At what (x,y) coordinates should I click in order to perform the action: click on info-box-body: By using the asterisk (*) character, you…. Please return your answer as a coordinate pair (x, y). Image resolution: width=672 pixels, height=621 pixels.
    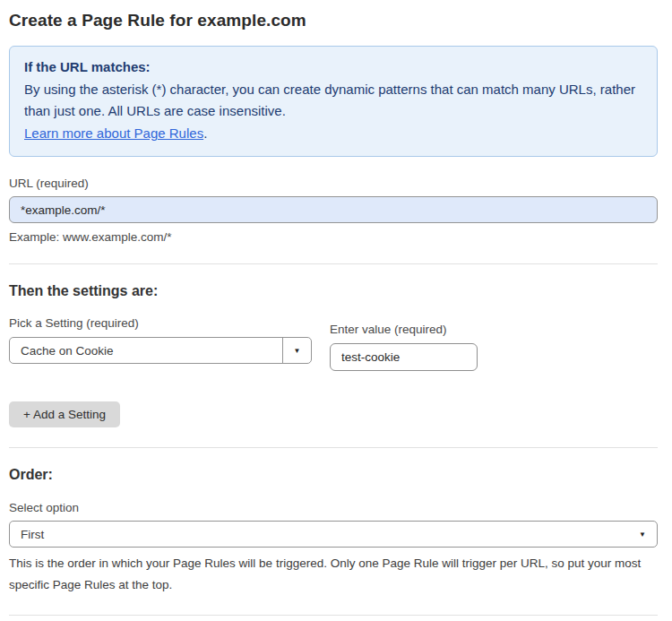
    Looking at the image, I should click on (333, 100).